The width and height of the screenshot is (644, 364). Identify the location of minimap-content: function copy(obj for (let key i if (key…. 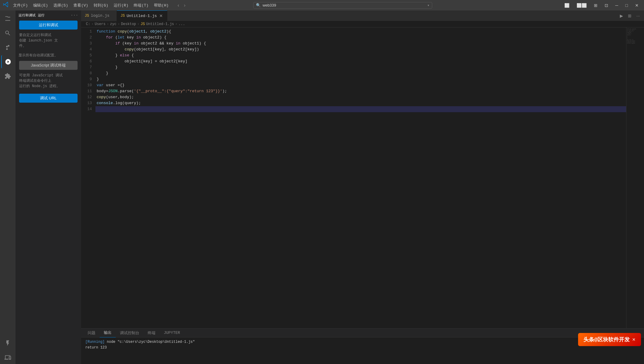
(635, 36).